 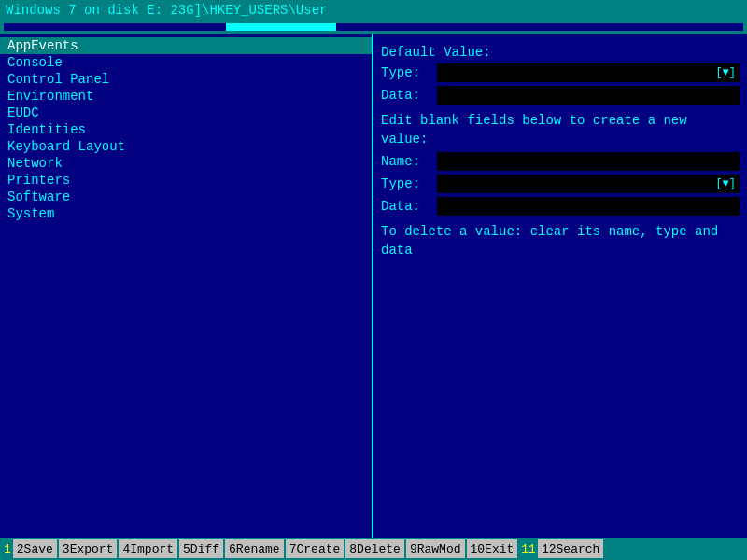 I want to click on data-label-2: Data:, so click(x=409, y=206).